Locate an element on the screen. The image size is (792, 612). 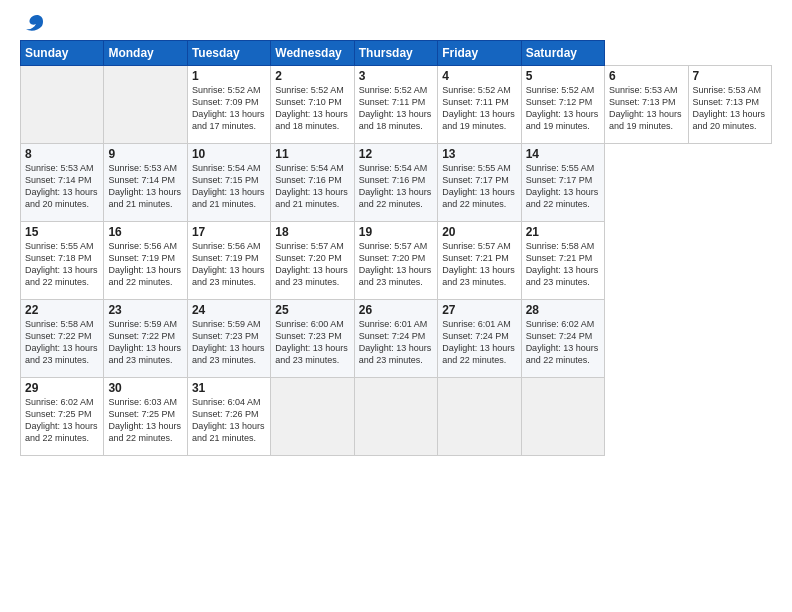
day-number: 8 is located at coordinates (62, 154).